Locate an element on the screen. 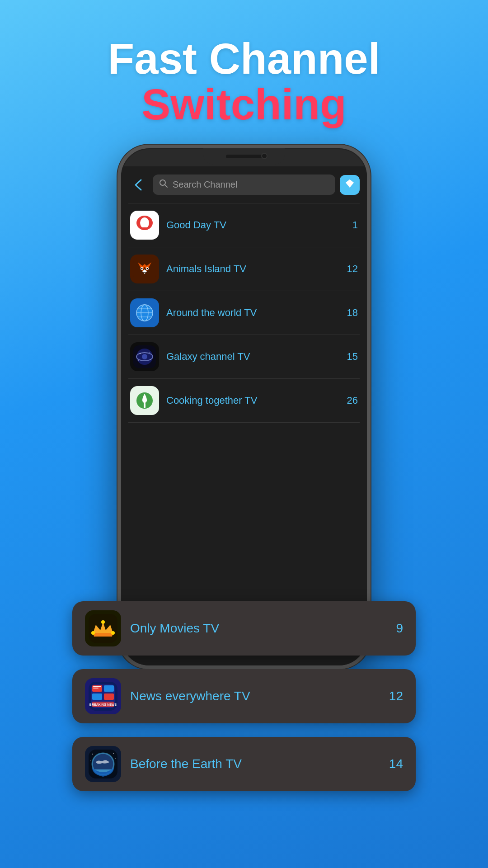  floating-channel-item-8: Before the Earth TV 14 is located at coordinates (244, 764).